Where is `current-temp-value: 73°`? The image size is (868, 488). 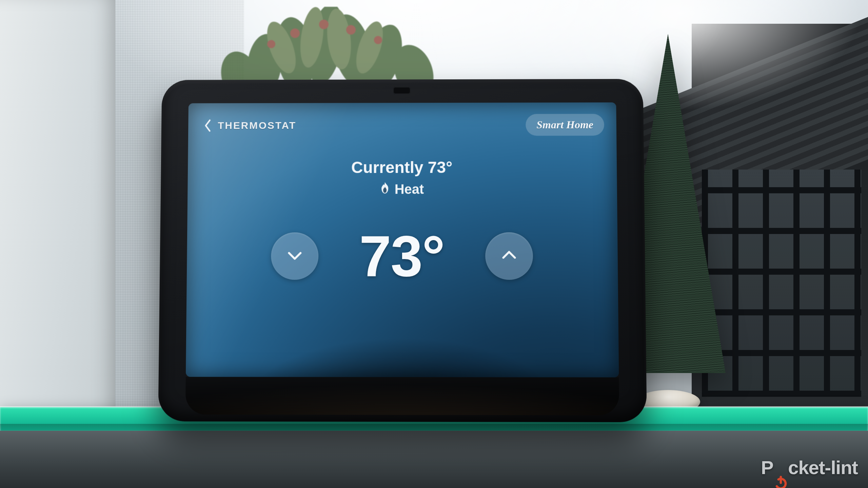 current-temp-value: 73° is located at coordinates (440, 168).